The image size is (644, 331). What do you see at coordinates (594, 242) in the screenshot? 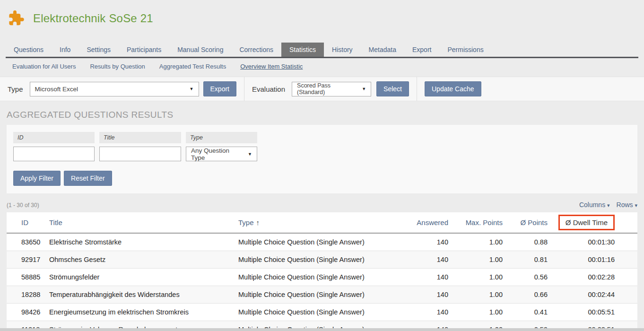
I see `cell-dwell-time: 00:01:30` at bounding box center [594, 242].